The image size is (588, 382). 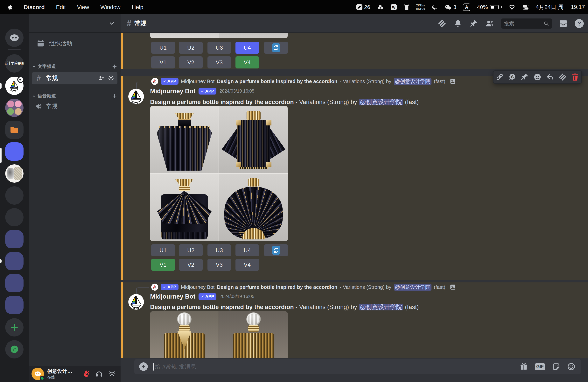 What do you see at coordinates (524, 367) in the screenshot?
I see `gift-icon` at bounding box center [524, 367].